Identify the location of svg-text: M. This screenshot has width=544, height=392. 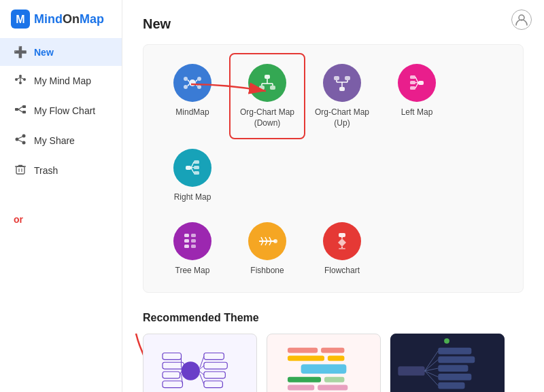
(20, 19).